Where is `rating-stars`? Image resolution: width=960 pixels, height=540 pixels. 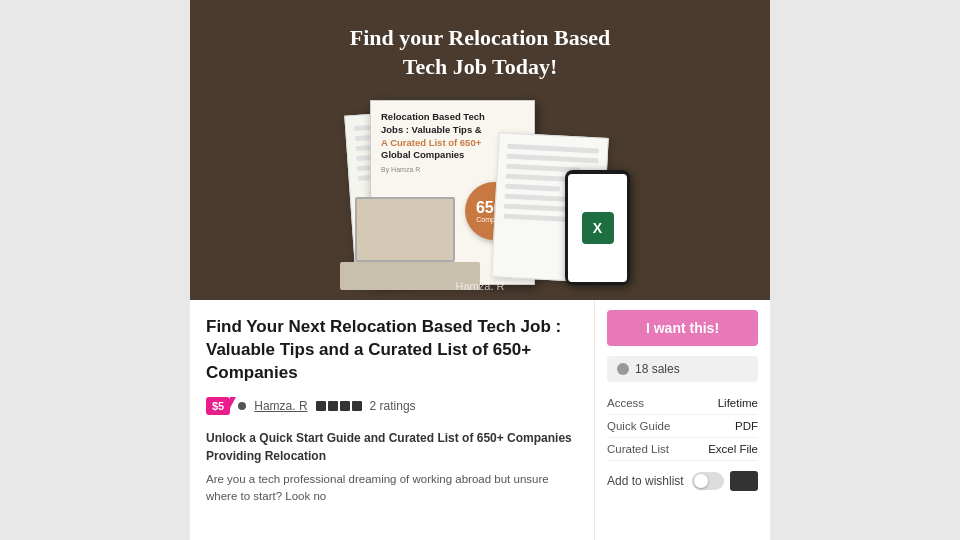
rating-stars is located at coordinates (339, 406).